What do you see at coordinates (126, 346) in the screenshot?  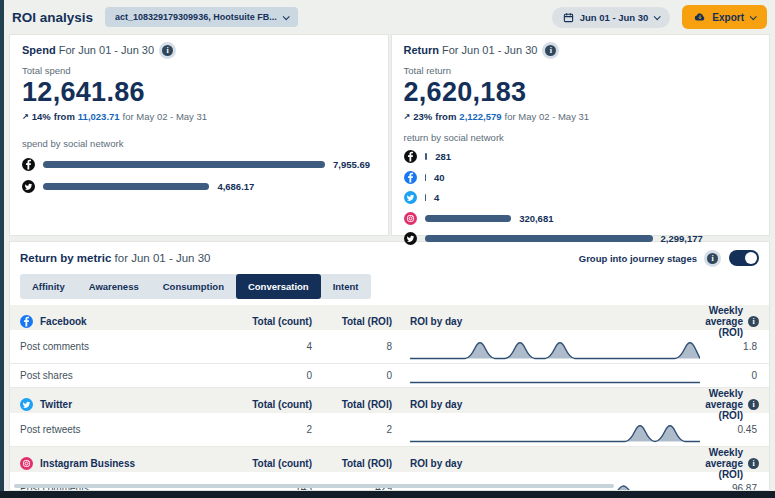 I see `metric-name: Post comments` at bounding box center [126, 346].